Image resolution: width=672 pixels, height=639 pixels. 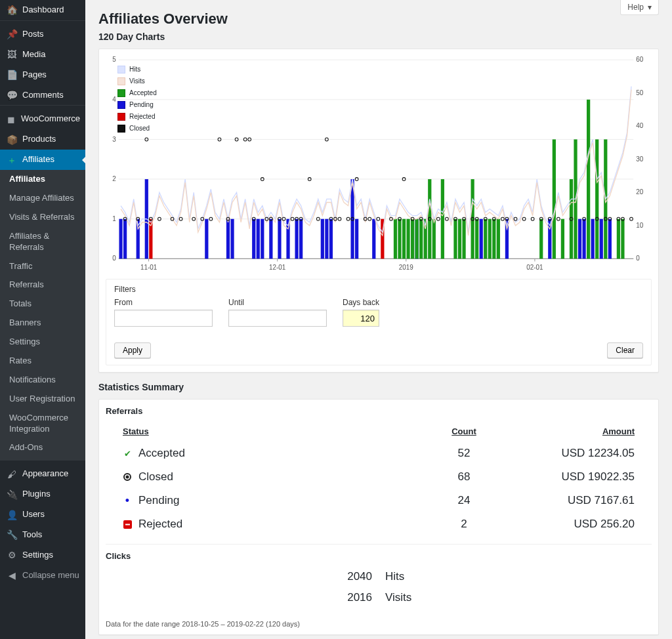 What do you see at coordinates (133, 350) in the screenshot?
I see `apply-button: Apply` at bounding box center [133, 350].